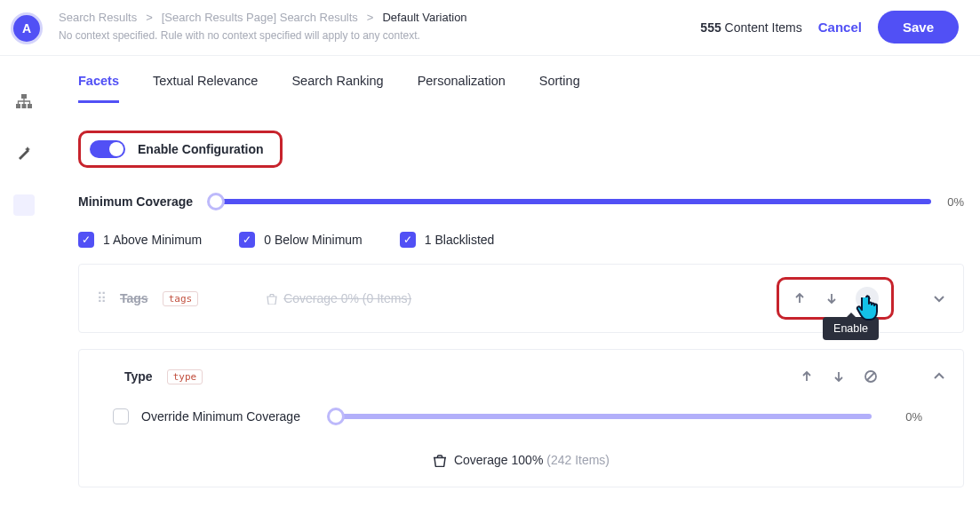 This screenshot has height=515, width=980. Describe the element at coordinates (460, 240) in the screenshot. I see `blacklisted-label: 1 Blacklisted` at that location.